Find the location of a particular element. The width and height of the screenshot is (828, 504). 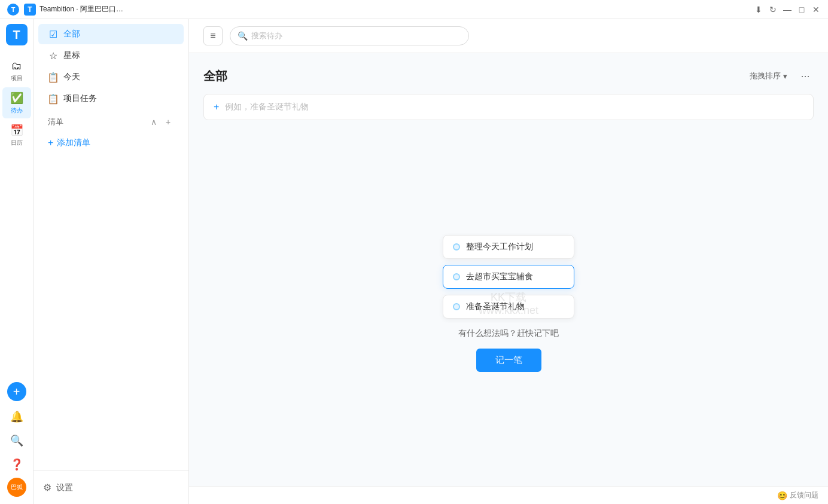

titlebar-controls: ⬇ ↻ — □ ✕ is located at coordinates (787, 10).